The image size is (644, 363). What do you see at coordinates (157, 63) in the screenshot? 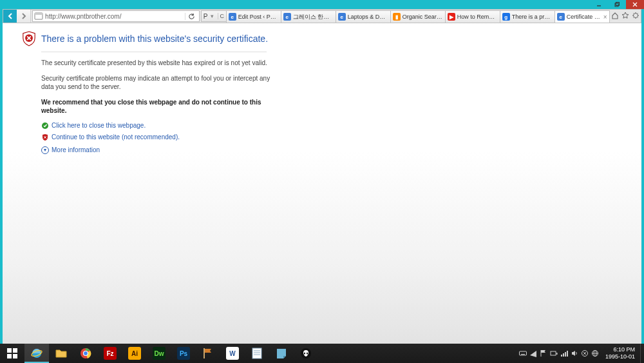
I see `cert-msg-expired: The security certificate presented by th…` at bounding box center [157, 63].